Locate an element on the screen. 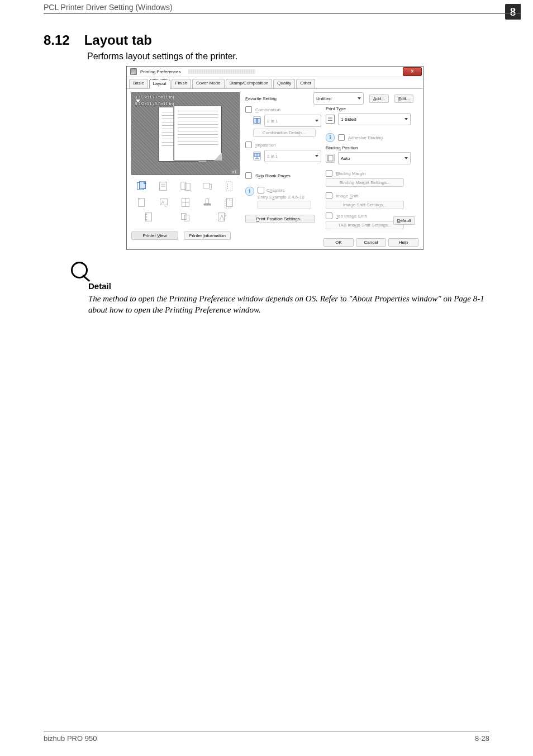 This screenshot has height=756, width=533. stamp-icon is located at coordinates (208, 202).